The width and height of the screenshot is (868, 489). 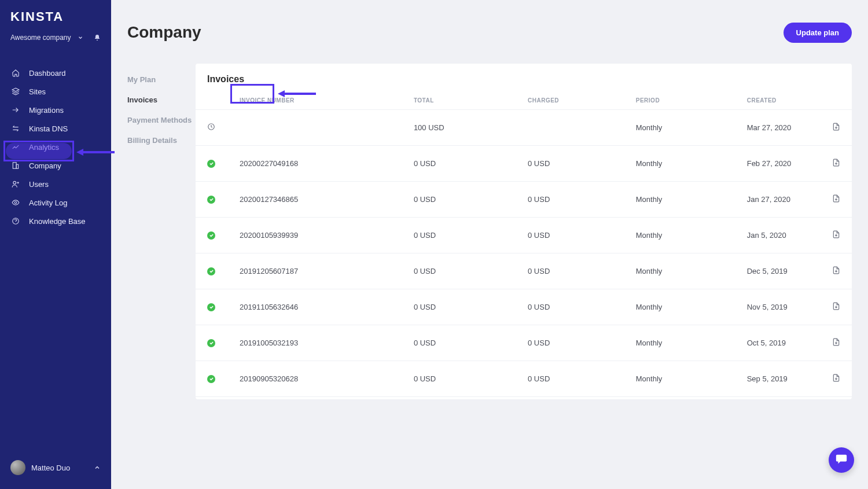 What do you see at coordinates (46, 110) in the screenshot?
I see `sidebar-item-label: Migrations` at bounding box center [46, 110].